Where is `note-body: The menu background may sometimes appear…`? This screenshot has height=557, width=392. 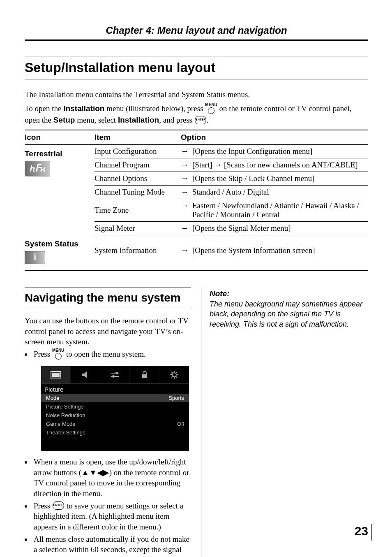
note-body: The menu background may sometimes appear… is located at coordinates (289, 314).